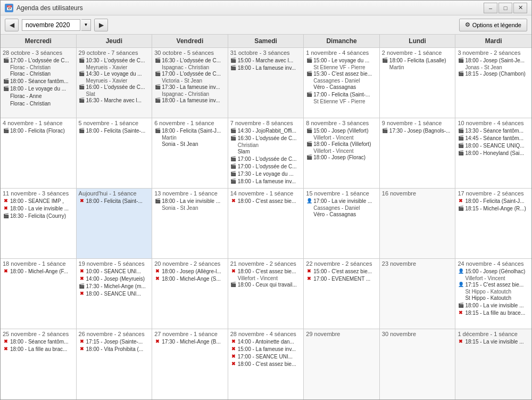 The height and width of the screenshot is (400, 532). I want to click on event-item: ✖14:00 - Antoinette dan..., so click(266, 342).